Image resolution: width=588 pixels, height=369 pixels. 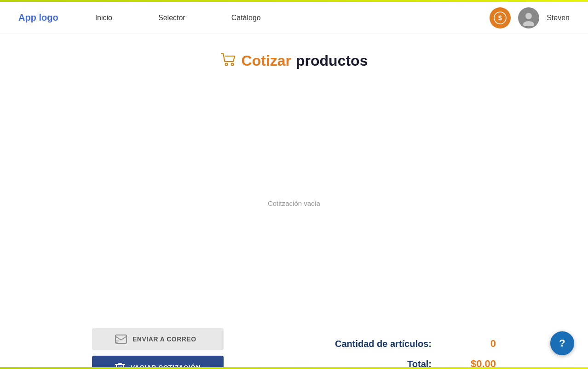 I want to click on summary-section: Cantidad de artículos: 0 Total: $0.00, so click(x=415, y=353).